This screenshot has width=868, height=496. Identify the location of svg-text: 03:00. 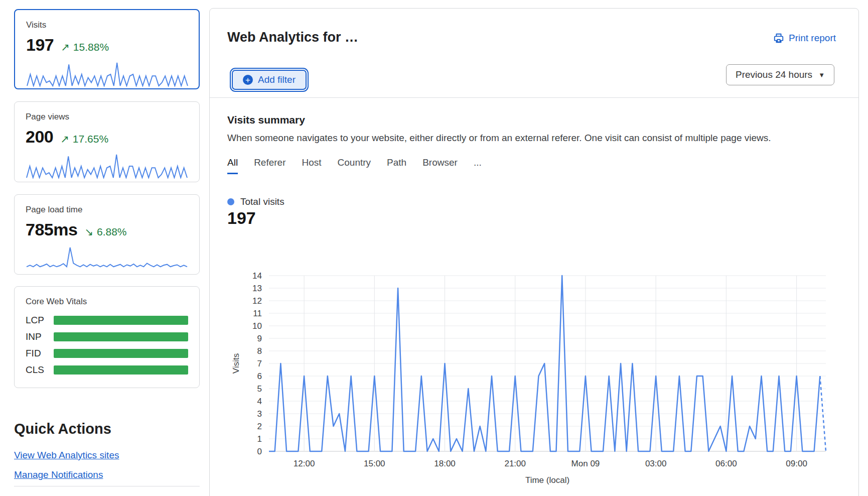
(656, 464).